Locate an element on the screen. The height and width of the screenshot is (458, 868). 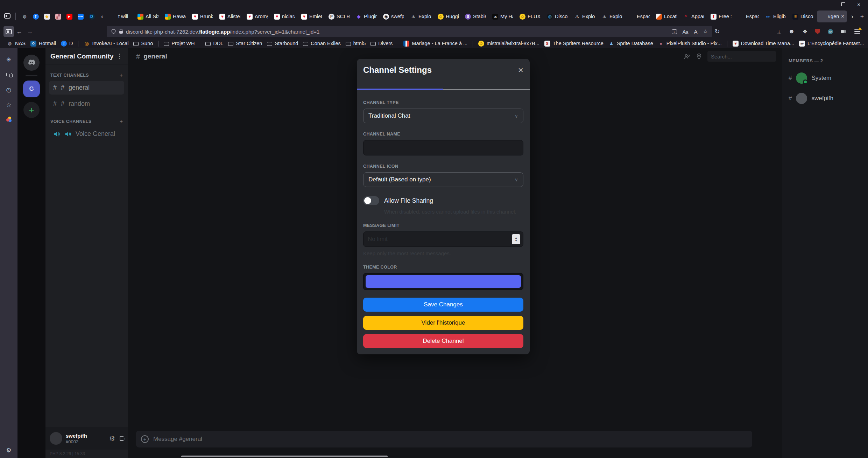
browser-tab: t will is located at coordinates (121, 16).